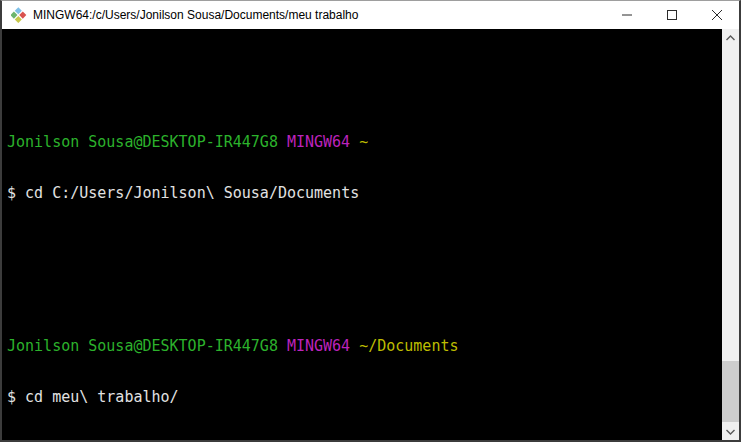  Describe the element at coordinates (318, 15) in the screenshot. I see `window-title: MINGW64:/c/Users/Jonilson Sousa/Document…` at that location.